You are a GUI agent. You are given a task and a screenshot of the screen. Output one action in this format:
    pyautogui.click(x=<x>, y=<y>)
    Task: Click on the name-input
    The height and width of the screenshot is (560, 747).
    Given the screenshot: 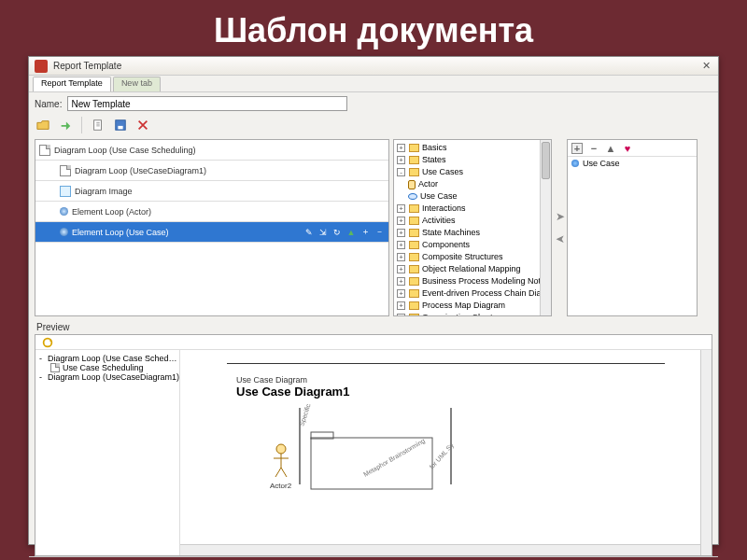 What is the action you would take?
    pyautogui.click(x=207, y=104)
    